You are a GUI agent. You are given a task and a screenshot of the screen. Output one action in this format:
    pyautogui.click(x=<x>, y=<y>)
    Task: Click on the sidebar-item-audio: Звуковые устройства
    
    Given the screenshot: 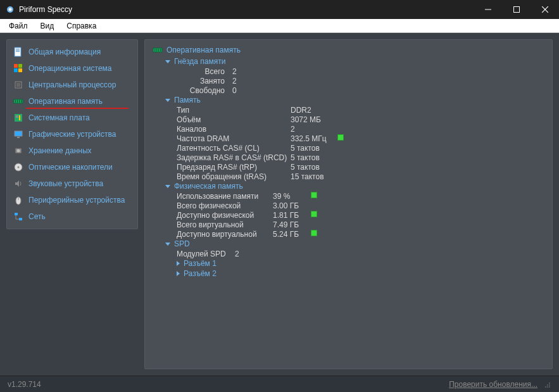 What is the action you would take?
    pyautogui.click(x=72, y=184)
    